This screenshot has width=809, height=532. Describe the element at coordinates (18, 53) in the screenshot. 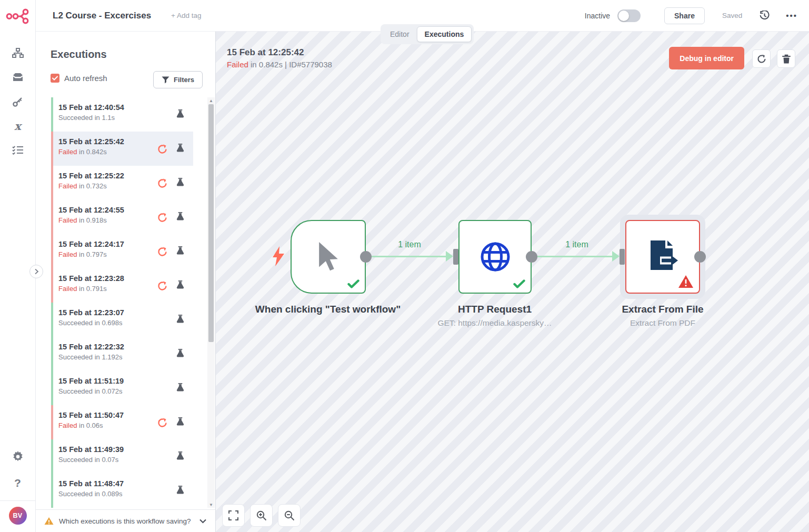

I see `workflows-icon` at that location.